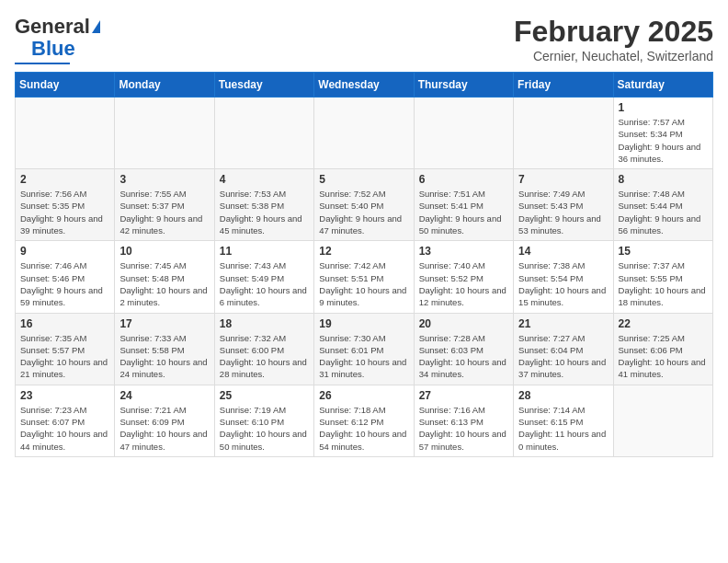 This screenshot has height=563, width=728. What do you see at coordinates (364, 85) in the screenshot?
I see `weekday-header-row: SundayMondayTuesdayWednesdayThursdayFrid…` at bounding box center [364, 85].